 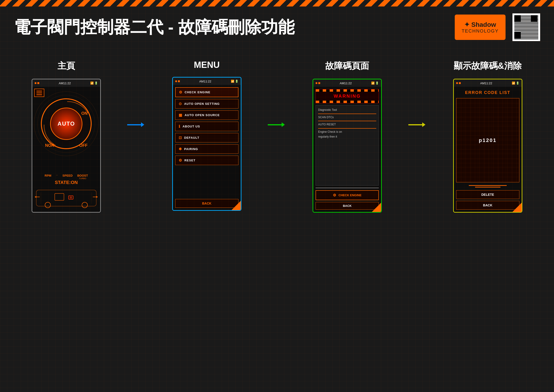 What do you see at coordinates (137, 125) in the screenshot?
I see `arrow-home-to-menu` at bounding box center [137, 125].